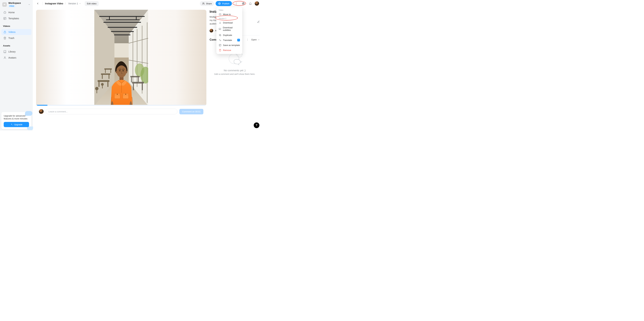 This screenshot has width=644, height=321. I want to click on version-dropdown: Version 1, so click(74, 3).